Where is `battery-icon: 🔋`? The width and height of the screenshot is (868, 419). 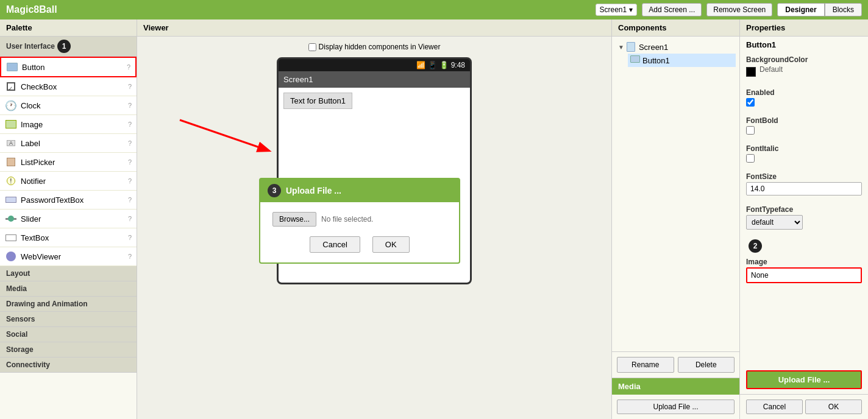 battery-icon: 🔋 is located at coordinates (444, 65).